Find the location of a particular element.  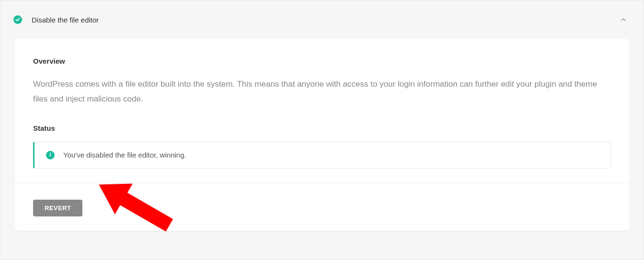

chevron-up-icon is located at coordinates (623, 20).